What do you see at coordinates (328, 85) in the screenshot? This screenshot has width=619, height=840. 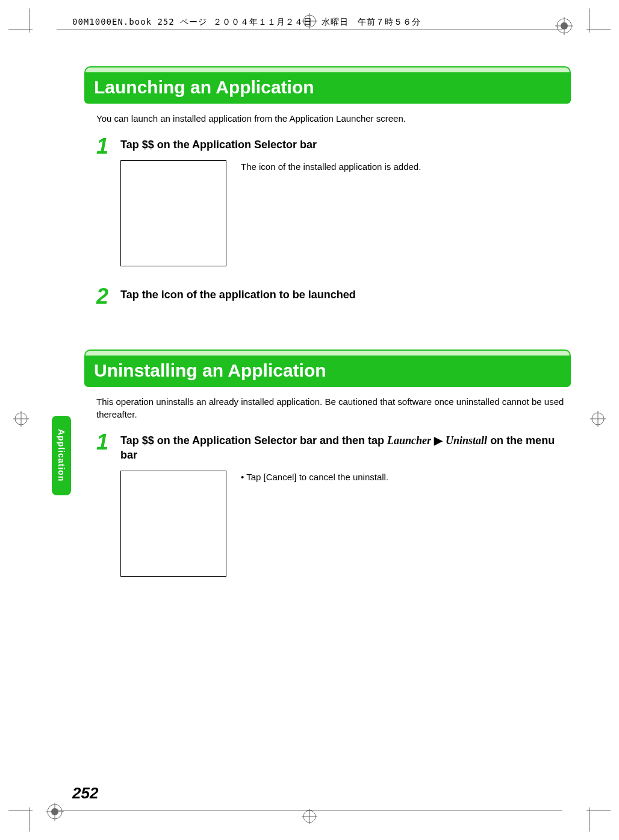 I see `section-heading-launching: Launching an Application` at bounding box center [328, 85].